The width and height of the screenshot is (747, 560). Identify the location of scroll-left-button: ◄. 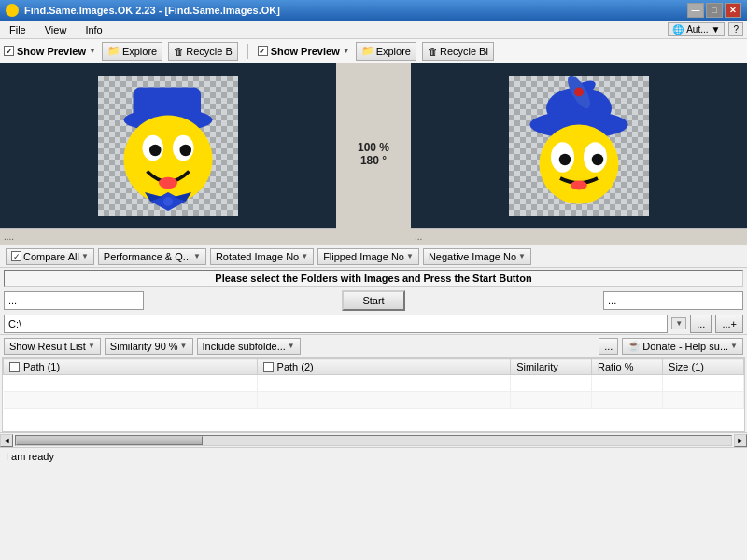
(7, 441).